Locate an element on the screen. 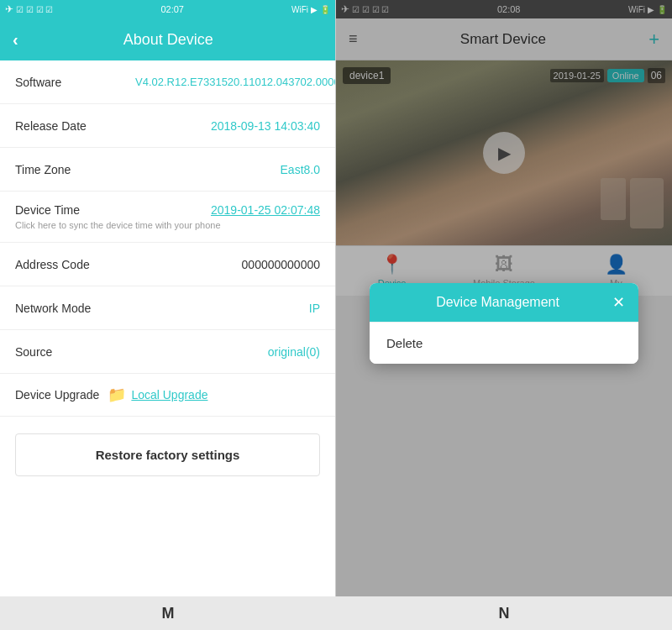  sync-hint: Click here to sync the device time with … is located at coordinates (118, 225).